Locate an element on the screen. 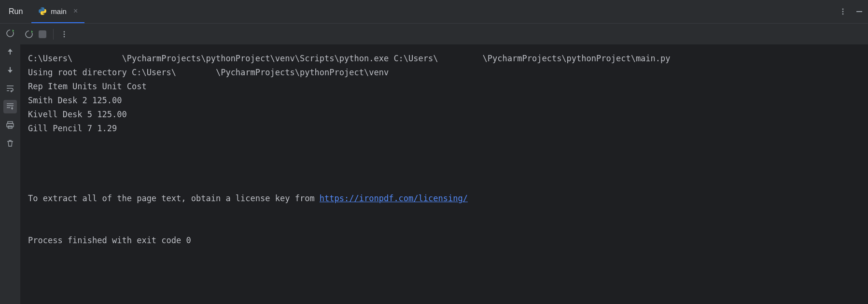  run-tab-label: main is located at coordinates (59, 12).